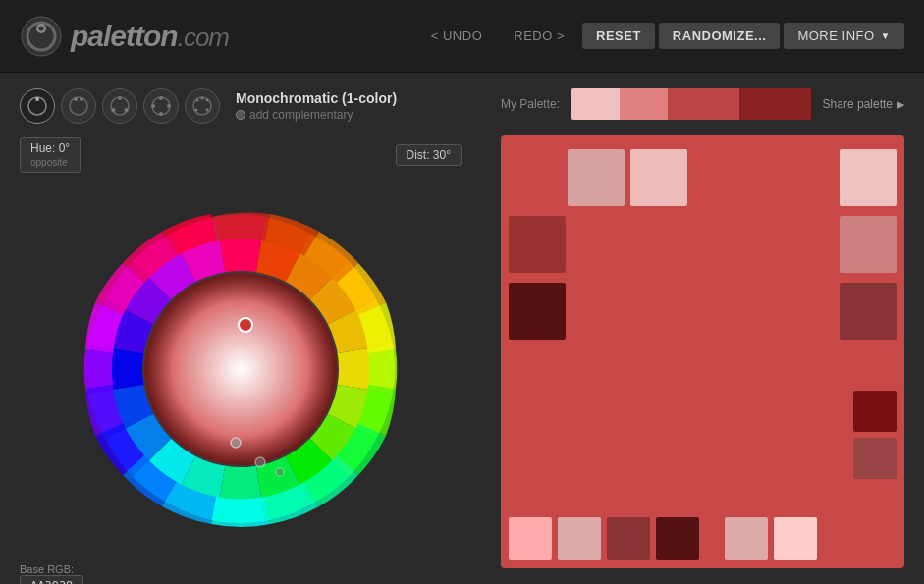 This screenshot has height=584, width=924. Describe the element at coordinates (260, 462) in the screenshot. I see `wheel-dot-secondary2` at that location.